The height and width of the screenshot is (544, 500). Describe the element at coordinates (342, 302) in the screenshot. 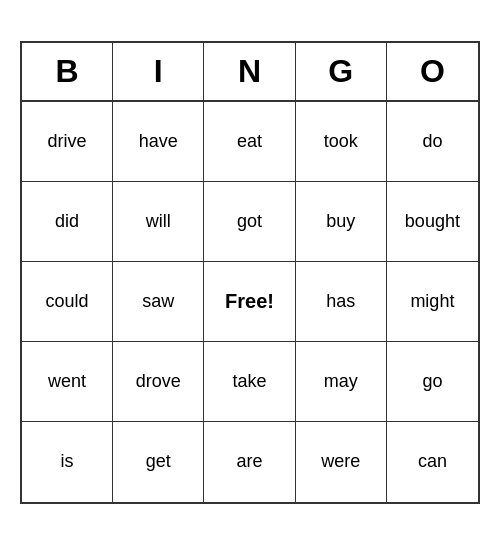

I see `cell-13: has` at that location.